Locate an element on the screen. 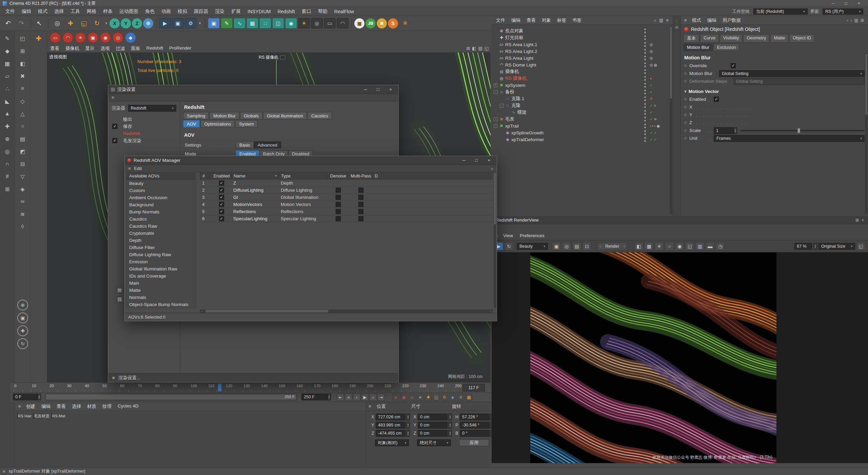  dock-tool-icon: ◧ is located at coordinates (23, 63).